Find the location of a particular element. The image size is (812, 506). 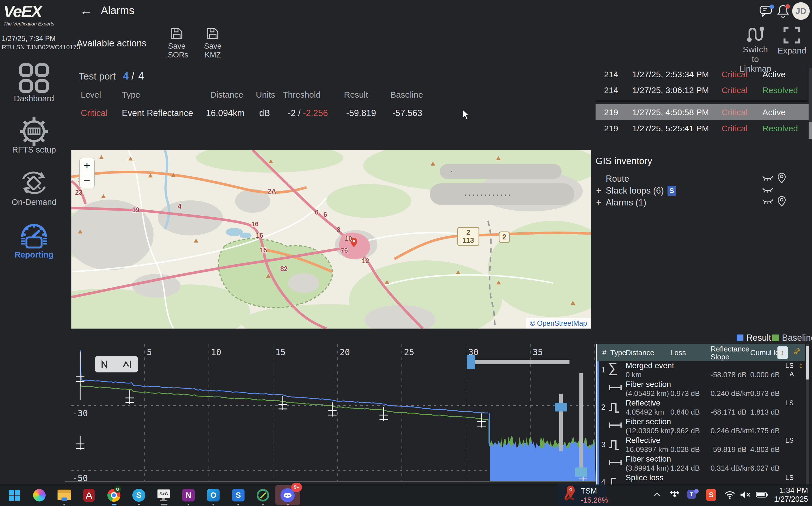

available-actions-title: Available actions is located at coordinates (111, 43).